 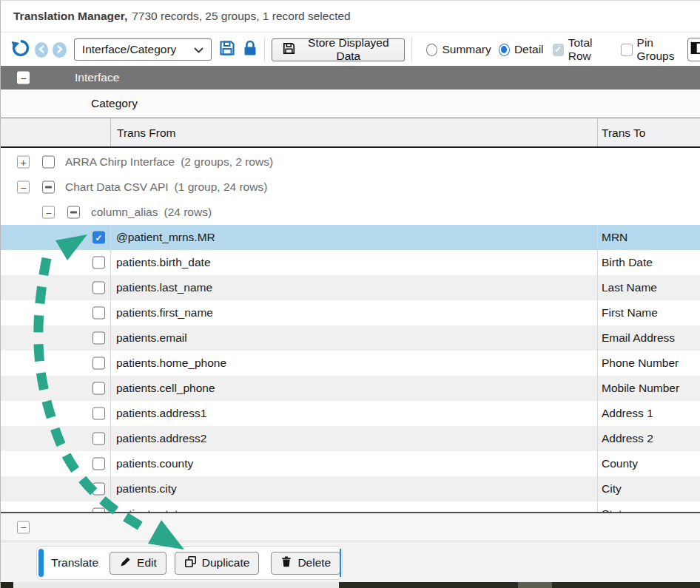 What do you see at coordinates (172, 363) in the screenshot?
I see `cell-trans-from: patients.home_phone` at bounding box center [172, 363].